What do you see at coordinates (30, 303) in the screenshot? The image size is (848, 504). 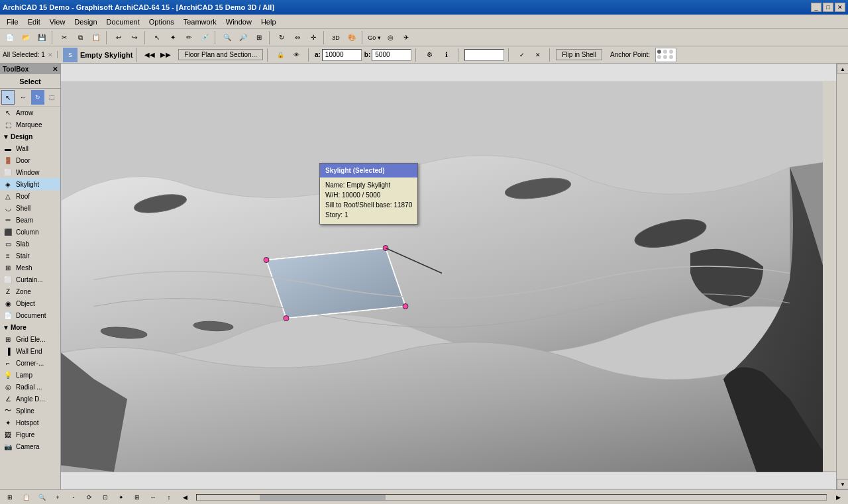 I see `tool-object: ◉ Object` at bounding box center [30, 303].